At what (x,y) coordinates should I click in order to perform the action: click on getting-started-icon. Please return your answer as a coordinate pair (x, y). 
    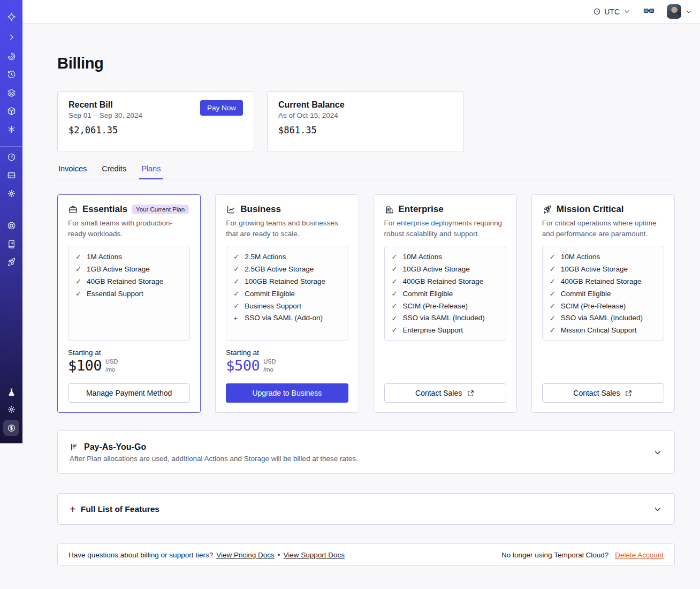
    Looking at the image, I should click on (11, 262).